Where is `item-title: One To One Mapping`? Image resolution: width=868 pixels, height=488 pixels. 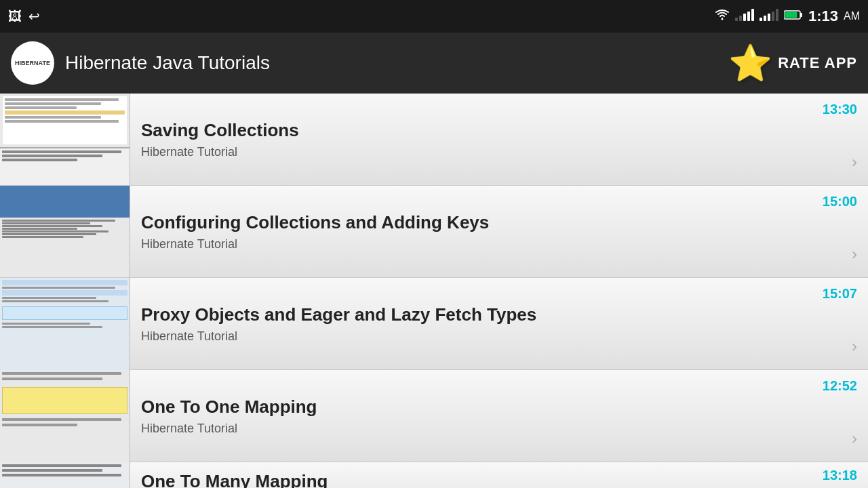 item-title: One To One Mapping is located at coordinates (471, 407).